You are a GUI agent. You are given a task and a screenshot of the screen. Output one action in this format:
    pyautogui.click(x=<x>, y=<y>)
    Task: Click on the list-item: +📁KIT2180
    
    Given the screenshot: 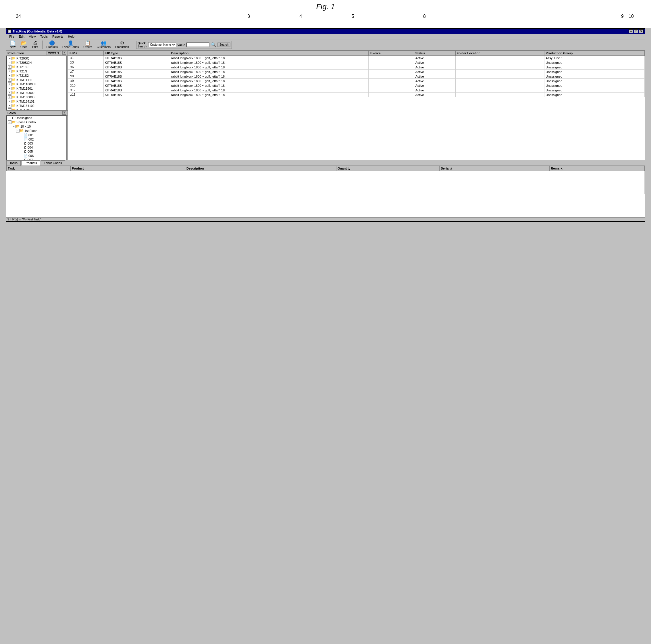 What is the action you would take?
    pyautogui.click(x=36, y=67)
    